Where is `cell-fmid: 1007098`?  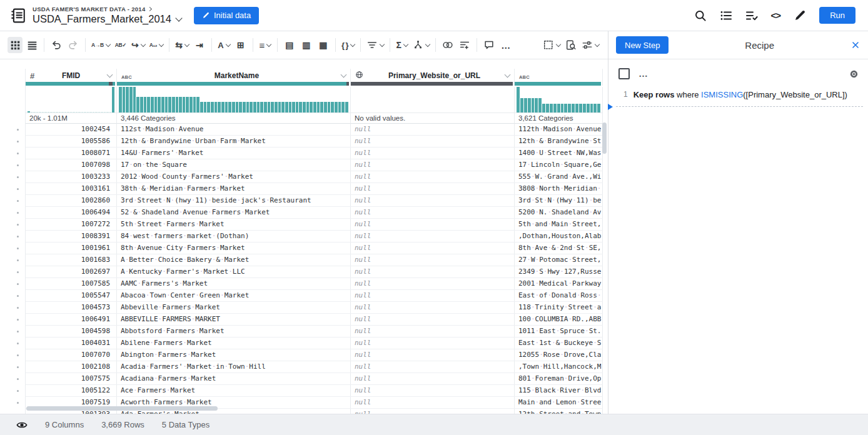
cell-fmid: 1007098 is located at coordinates (71, 165).